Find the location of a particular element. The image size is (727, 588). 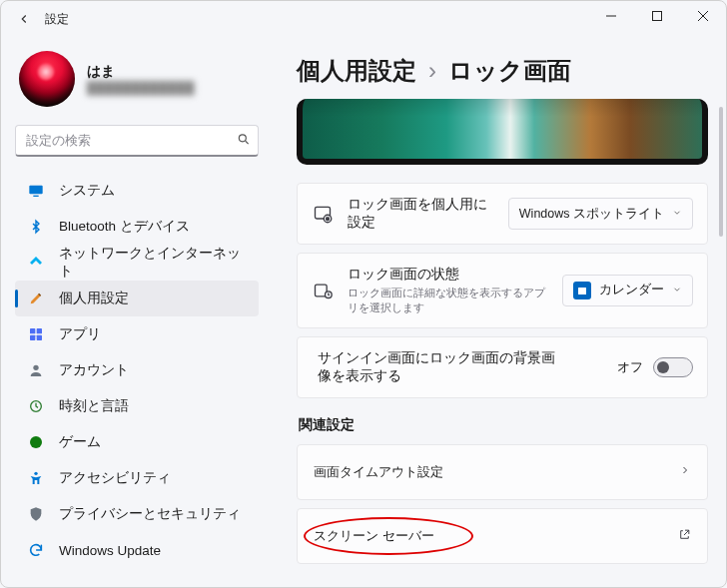

calendar-icon is located at coordinates (582, 291).